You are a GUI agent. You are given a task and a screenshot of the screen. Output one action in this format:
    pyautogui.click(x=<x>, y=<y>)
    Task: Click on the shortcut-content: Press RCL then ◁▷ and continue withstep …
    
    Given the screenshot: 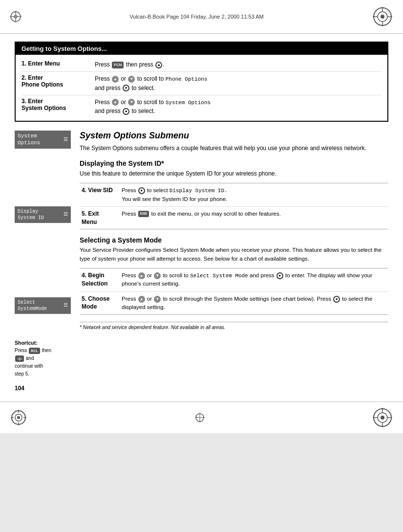 What is the action you would take?
    pyautogui.click(x=43, y=362)
    